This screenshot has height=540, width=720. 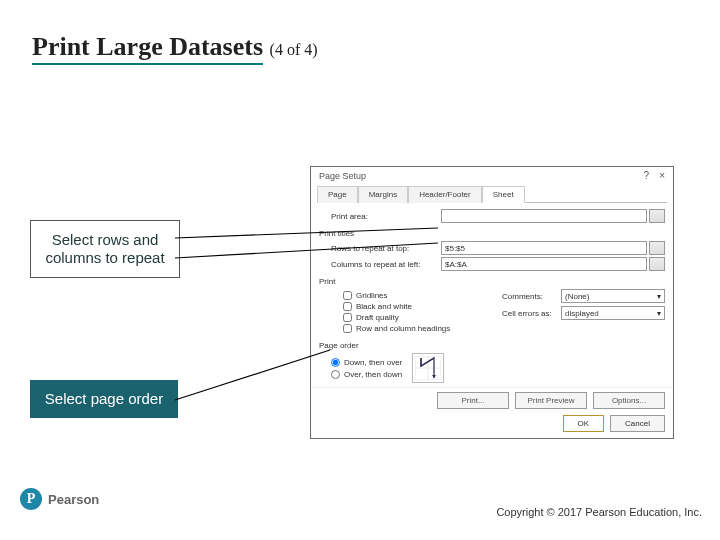 What do you see at coordinates (662, 176) in the screenshot?
I see `close-icon: ×` at bounding box center [662, 176].